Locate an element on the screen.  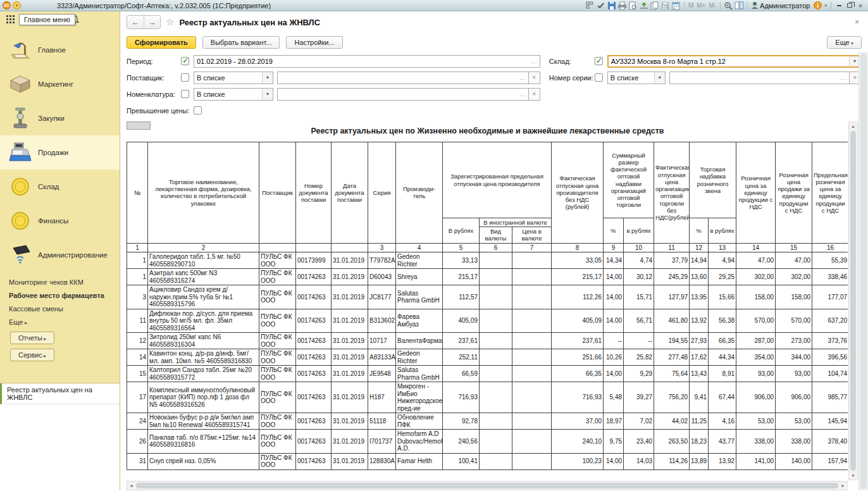
1c-logo-icon: 1C is located at coordinates (6, 5).